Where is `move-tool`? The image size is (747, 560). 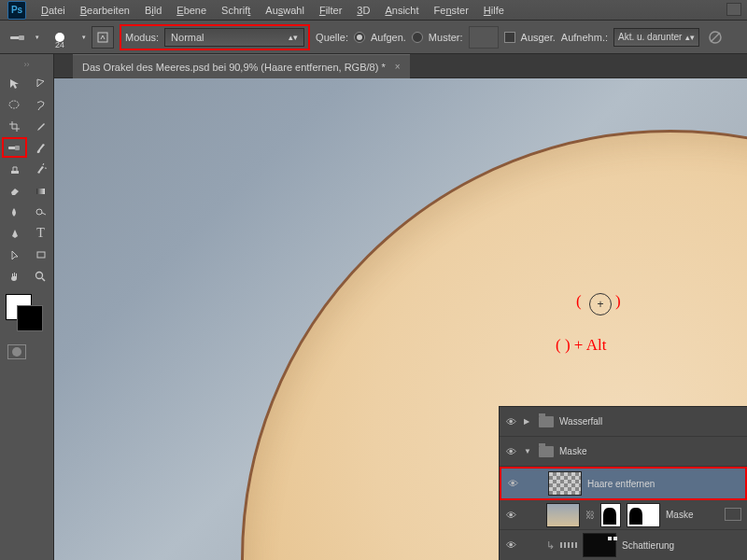 move-tool is located at coordinates (15, 83).